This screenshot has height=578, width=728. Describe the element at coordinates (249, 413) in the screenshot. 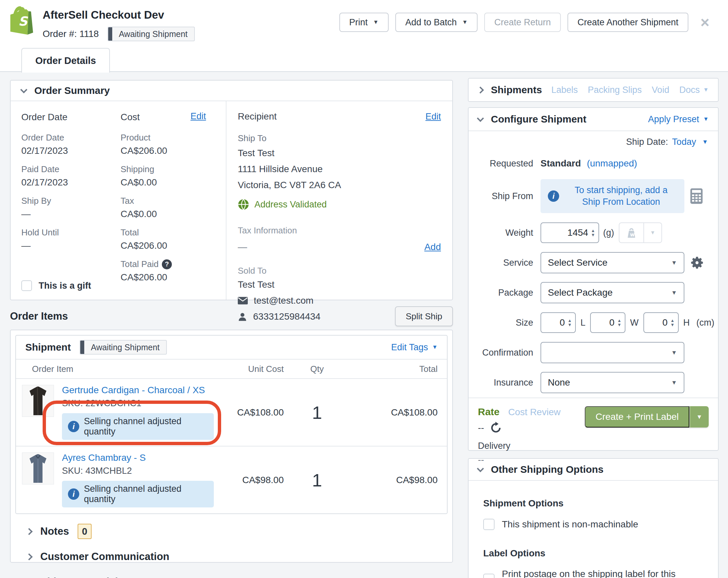

I see `unit-cost: CA$108.00` at that location.